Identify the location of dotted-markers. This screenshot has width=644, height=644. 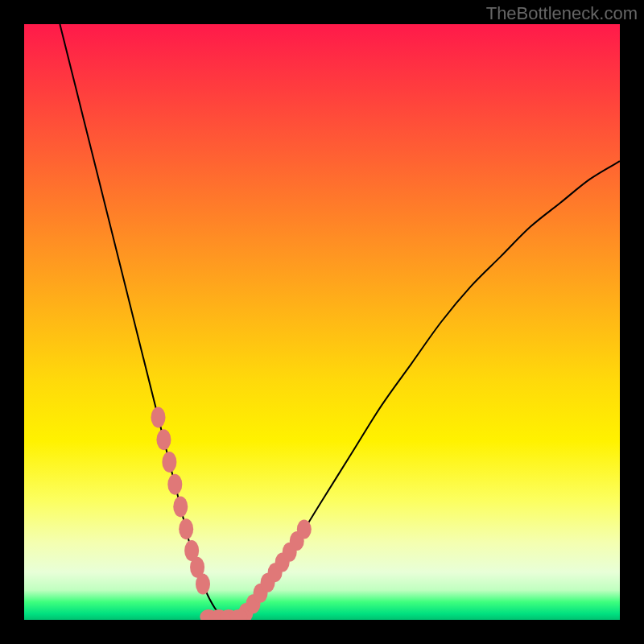
(232, 514).